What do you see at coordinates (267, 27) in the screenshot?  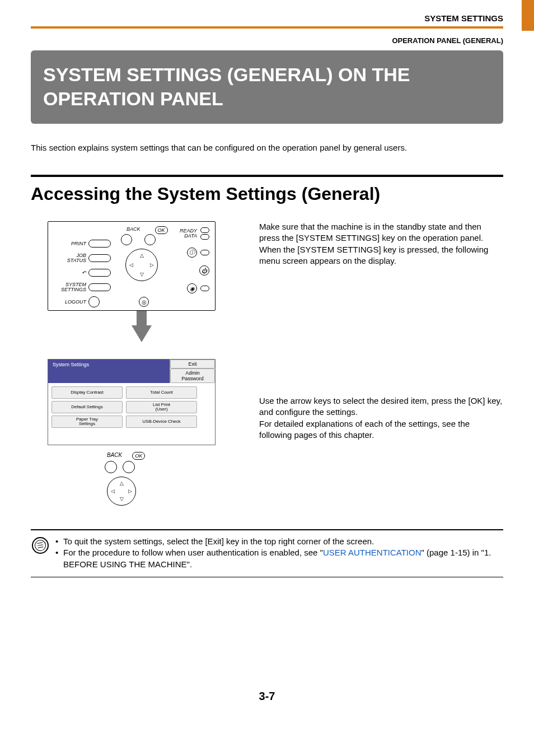 I see `header-rule` at bounding box center [267, 27].